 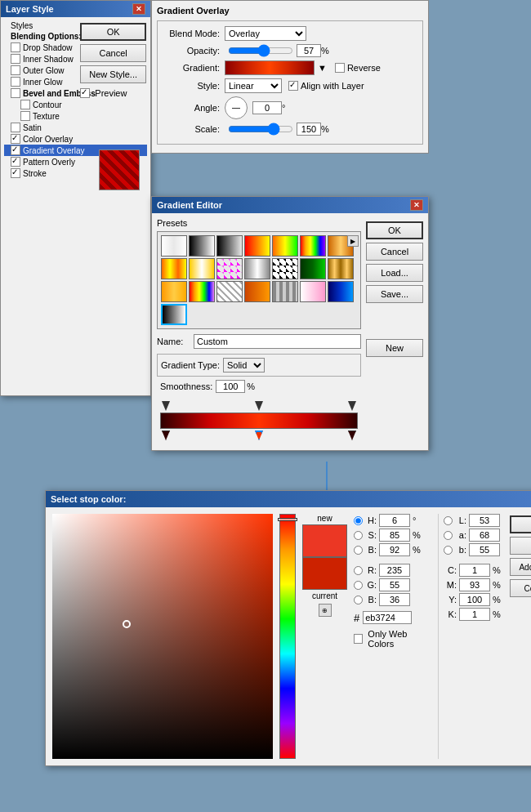 What do you see at coordinates (16, 59) in the screenshot?
I see `inner-shadow-checkbox` at bounding box center [16, 59].